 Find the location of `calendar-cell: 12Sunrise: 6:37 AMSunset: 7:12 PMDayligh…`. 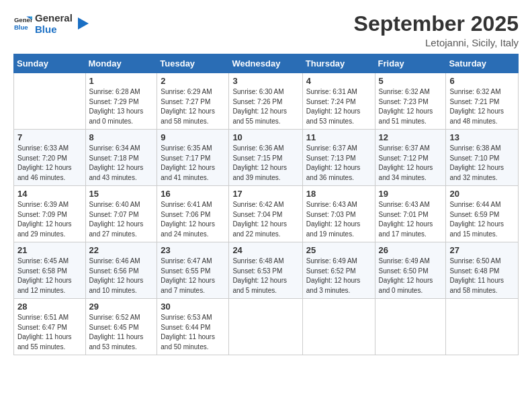

calendar-cell: 12Sunrise: 6:37 AMSunset: 7:12 PMDayligh… is located at coordinates (410, 158).